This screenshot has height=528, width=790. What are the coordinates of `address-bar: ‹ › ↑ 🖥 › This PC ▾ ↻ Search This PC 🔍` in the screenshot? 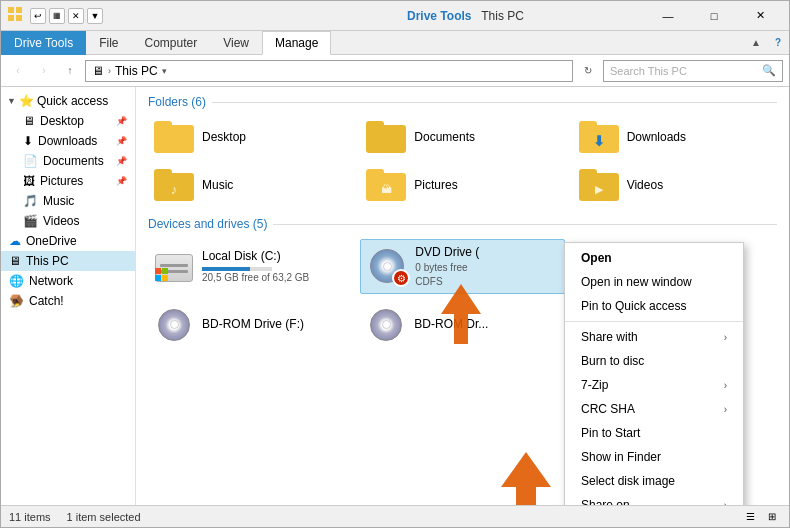 It's located at (395, 71).